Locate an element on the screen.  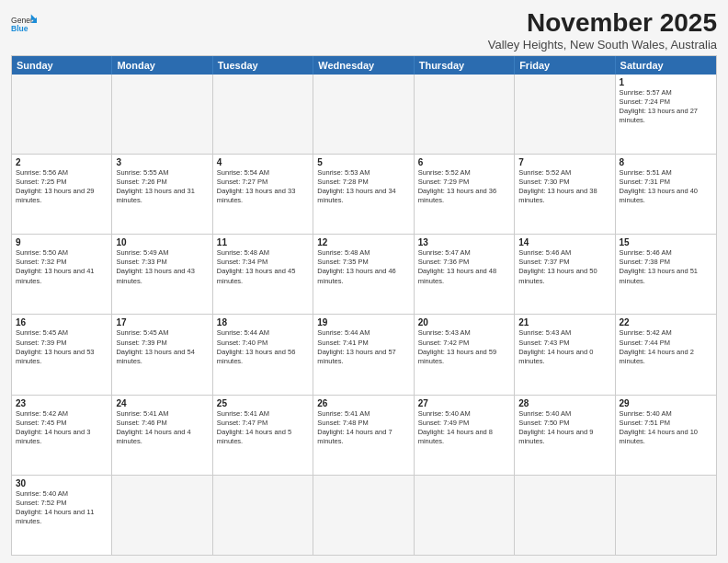
table-row: 15Sunrise: 5:46 AM Sunset: 7:38 PM Dayli… is located at coordinates (665, 274).